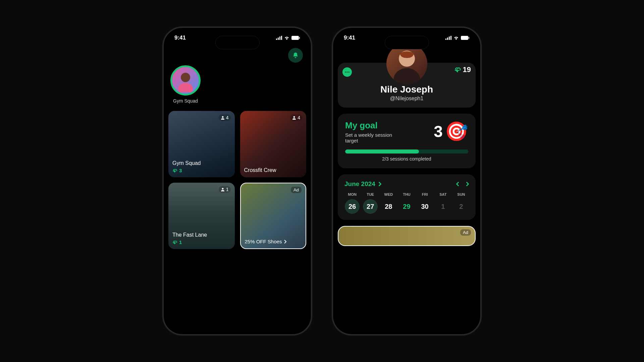 This screenshot has height=362, width=644. What do you see at coordinates (407, 197) in the screenshot?
I see `calendar-card: June 2024 MONTUEWEDTHUFRISATSUN262728293…` at bounding box center [407, 197].